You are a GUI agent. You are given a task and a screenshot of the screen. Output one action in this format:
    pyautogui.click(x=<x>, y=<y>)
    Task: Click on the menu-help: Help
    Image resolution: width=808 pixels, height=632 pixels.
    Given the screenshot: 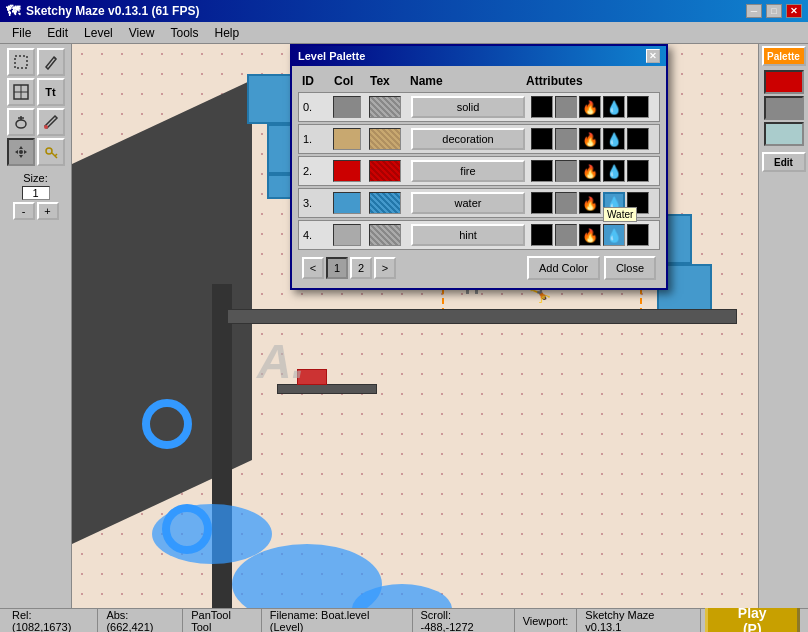 What is the action you would take?
    pyautogui.click(x=228, y=33)
    